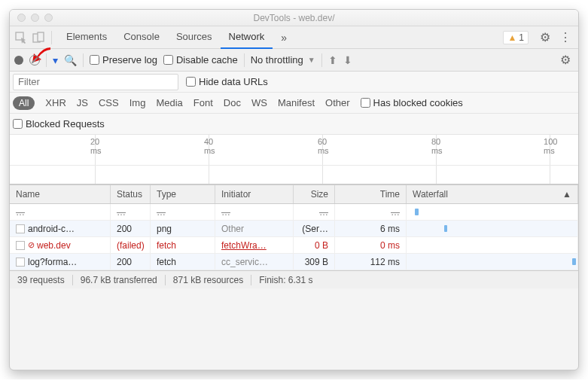 The width and height of the screenshot is (588, 381). What do you see at coordinates (567, 194) in the screenshot?
I see `sort-asc-icon: ▲` at bounding box center [567, 194].